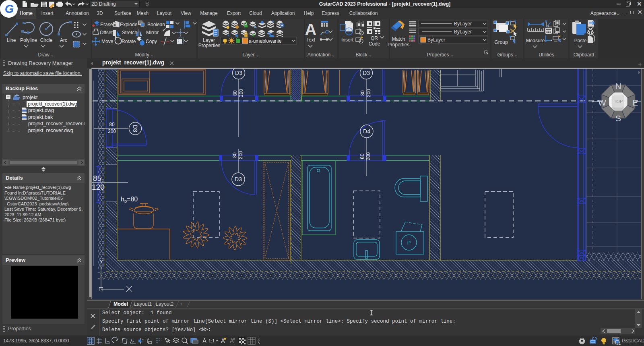 The image size is (644, 346). Describe the element at coordinates (101, 262) in the screenshot. I see `svg-text: Y` at that location.